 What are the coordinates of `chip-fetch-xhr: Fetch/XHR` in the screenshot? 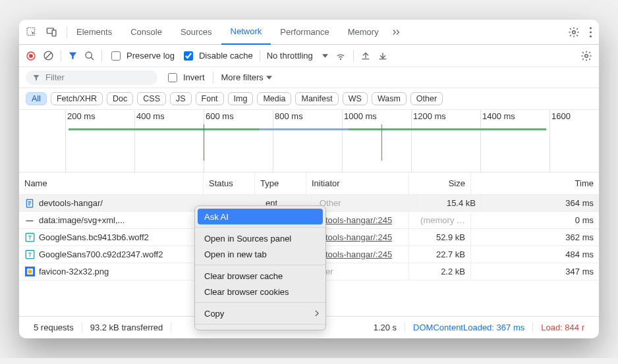 It's located at (76, 99).